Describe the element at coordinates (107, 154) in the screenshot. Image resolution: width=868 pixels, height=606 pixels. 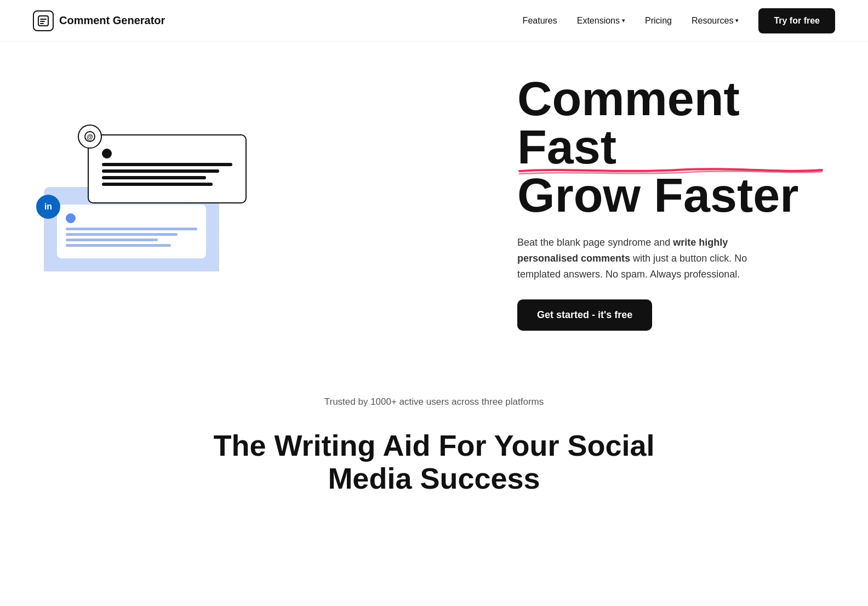
I see `threads-avatar` at that location.